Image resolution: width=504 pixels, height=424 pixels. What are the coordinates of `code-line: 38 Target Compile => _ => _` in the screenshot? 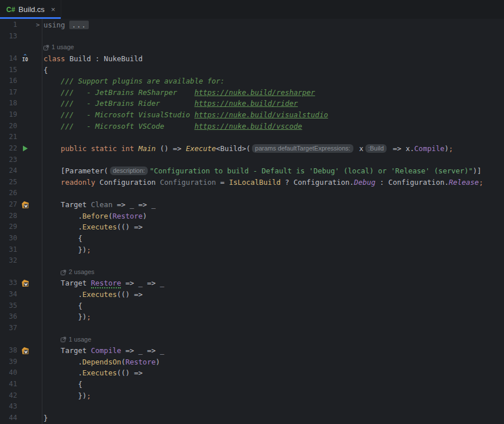 It's located at (252, 351).